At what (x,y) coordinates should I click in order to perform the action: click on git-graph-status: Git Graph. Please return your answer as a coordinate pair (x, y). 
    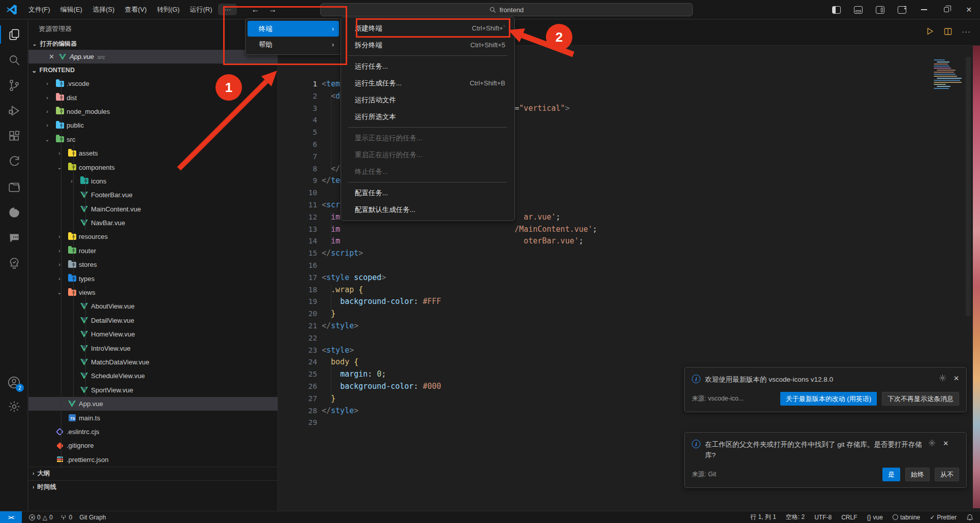
    Looking at the image, I should click on (93, 517).